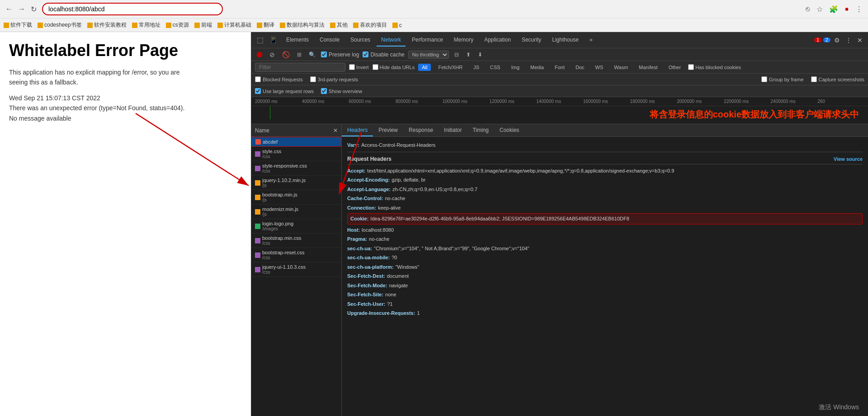  What do you see at coordinates (468, 55) in the screenshot?
I see `import-har-button: ⬆` at bounding box center [468, 55].